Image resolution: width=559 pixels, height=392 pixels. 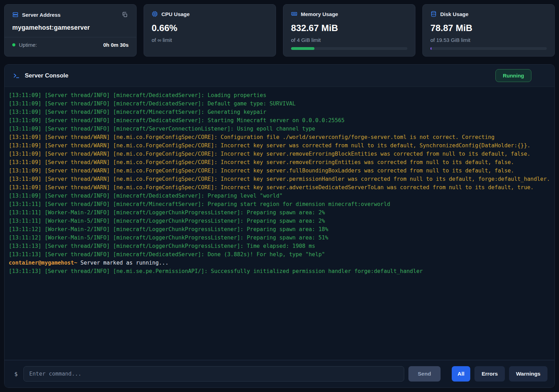 I want to click on server-address-title: Server Address, so click(x=41, y=15).